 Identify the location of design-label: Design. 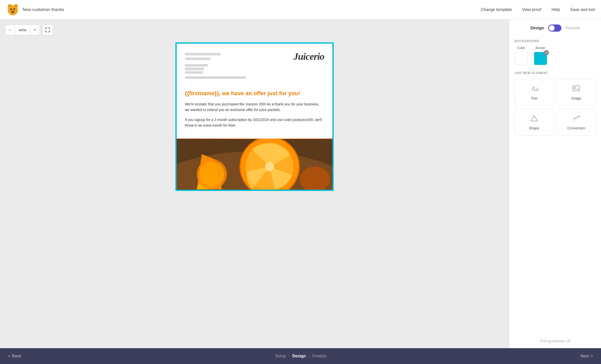
(537, 28).